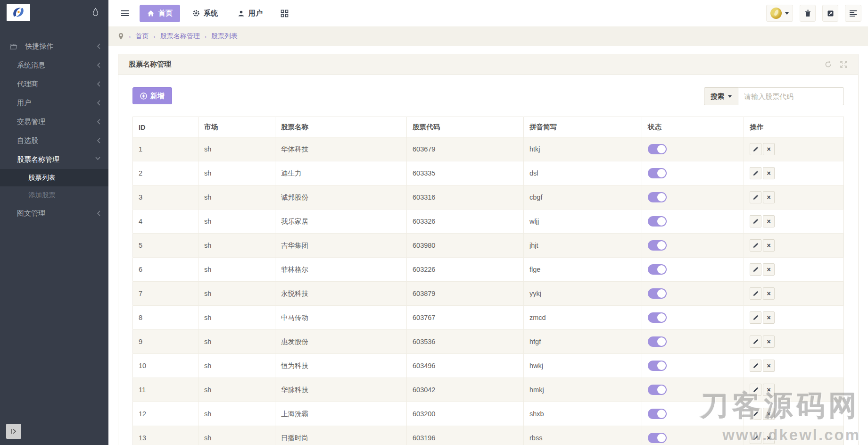 The height and width of the screenshot is (445, 868). What do you see at coordinates (853, 13) in the screenshot?
I see `list-menu-button` at bounding box center [853, 13].